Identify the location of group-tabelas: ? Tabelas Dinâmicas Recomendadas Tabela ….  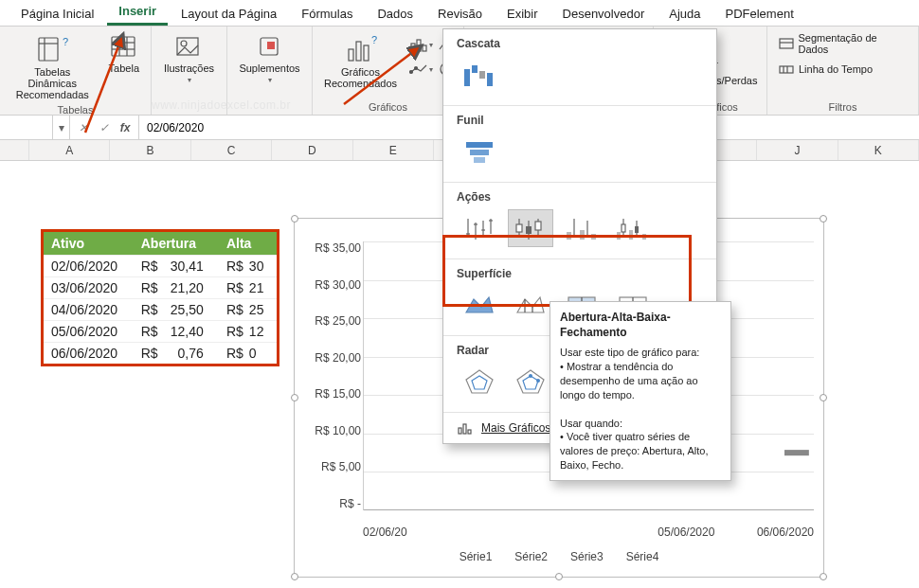
(76, 70).